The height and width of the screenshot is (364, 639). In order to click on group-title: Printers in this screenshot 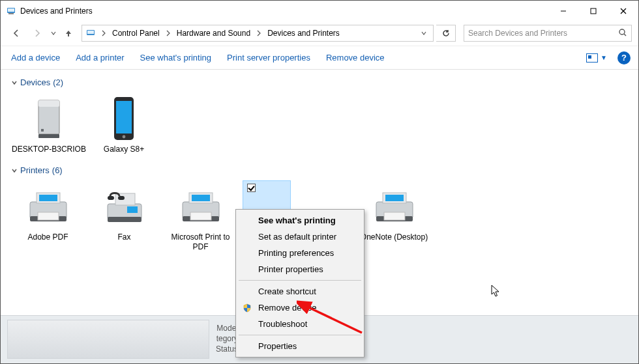, I will do `click(35, 171)`.